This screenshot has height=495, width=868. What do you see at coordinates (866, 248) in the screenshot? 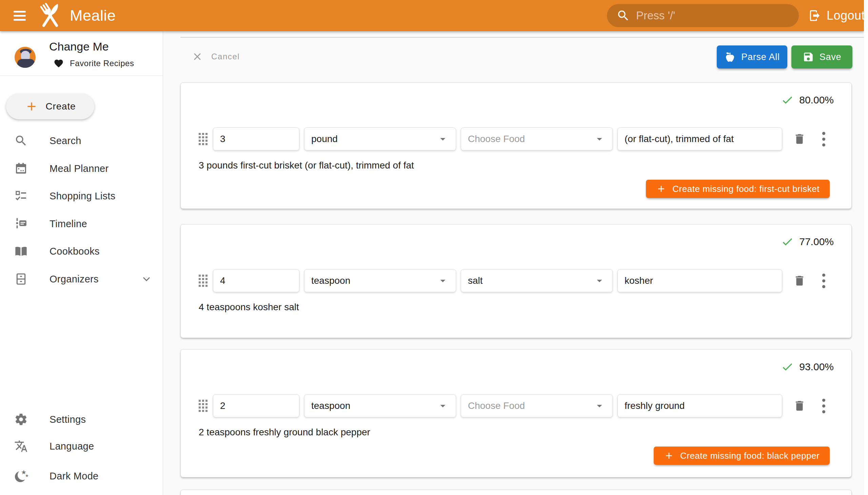
I see `scrollbar-gutter` at bounding box center [866, 248].